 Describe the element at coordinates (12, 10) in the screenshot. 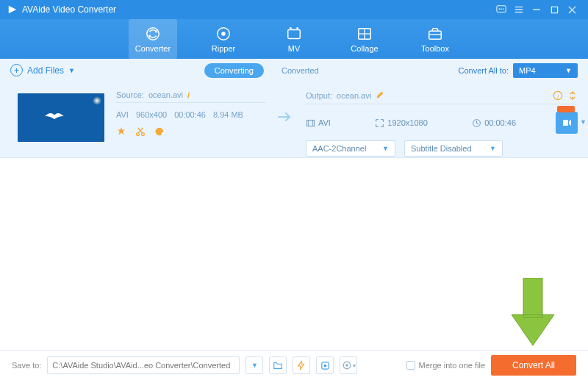

I see `app-logo-icon` at that location.